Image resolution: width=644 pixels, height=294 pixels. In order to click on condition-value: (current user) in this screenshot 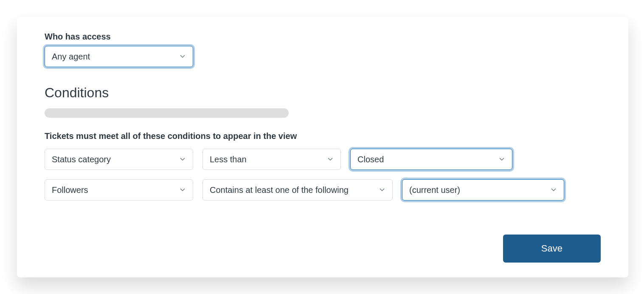, I will do `click(435, 190)`.